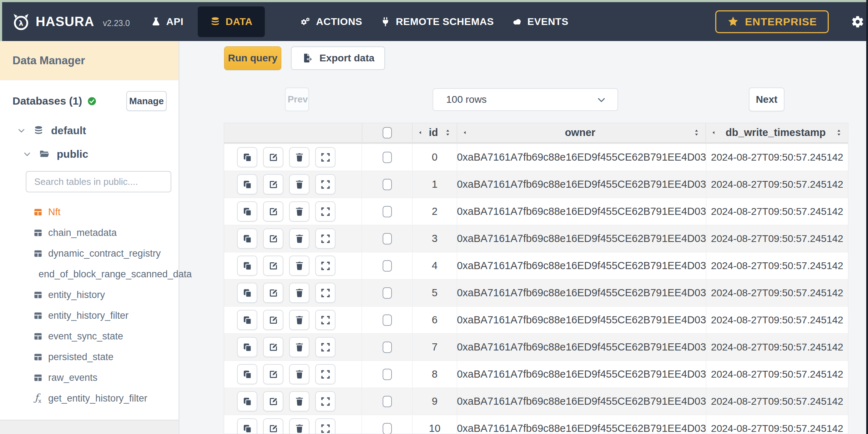  What do you see at coordinates (89, 233) in the screenshot?
I see `sidebar-table-chain_metadata: chain_metadata` at bounding box center [89, 233].